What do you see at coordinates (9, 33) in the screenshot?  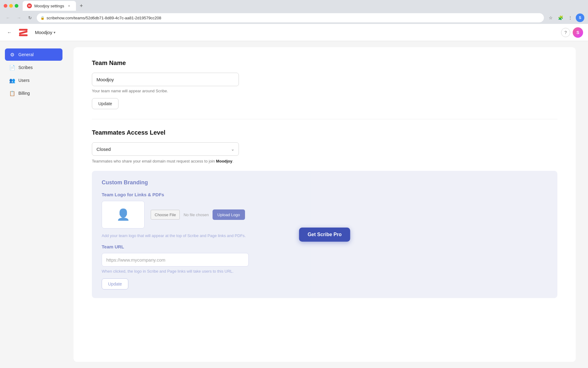 I see `app-back-btn: ←` at bounding box center [9, 33].